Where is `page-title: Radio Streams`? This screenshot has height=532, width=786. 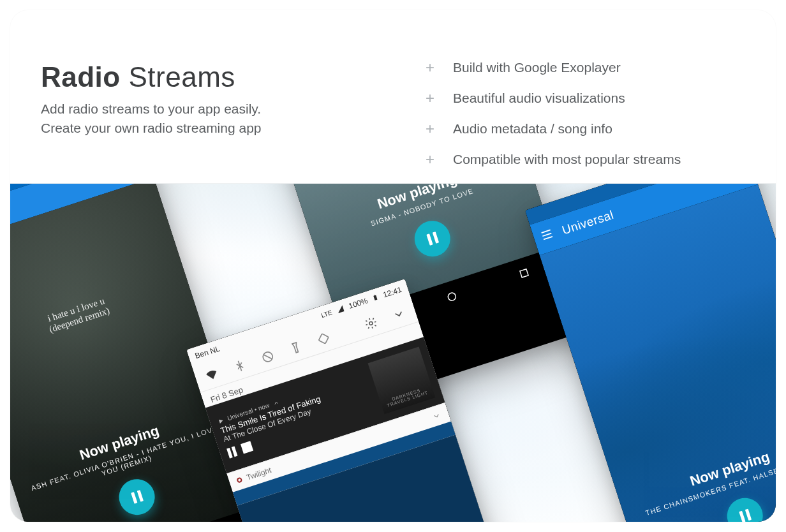
page-title: Radio Streams is located at coordinates (219, 77).